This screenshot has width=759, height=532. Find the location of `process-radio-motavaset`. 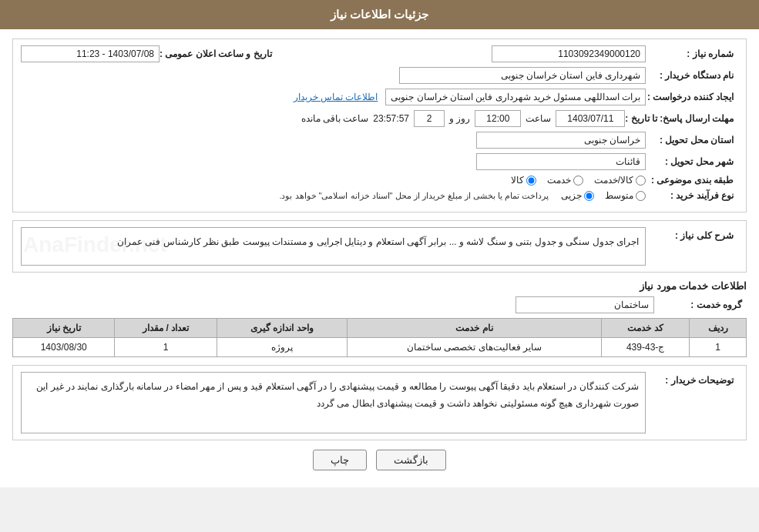

process-radio-motavaset is located at coordinates (641, 196).